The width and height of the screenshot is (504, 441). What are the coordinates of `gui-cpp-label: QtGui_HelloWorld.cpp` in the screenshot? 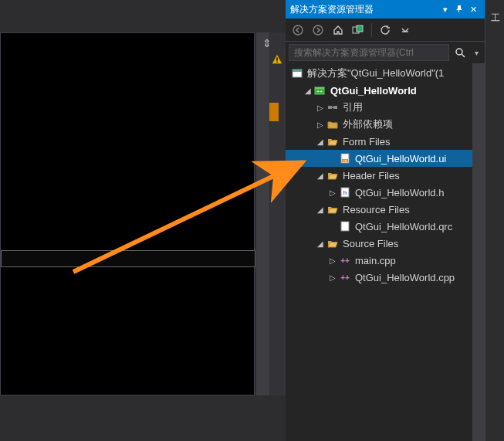 It's located at (404, 278).